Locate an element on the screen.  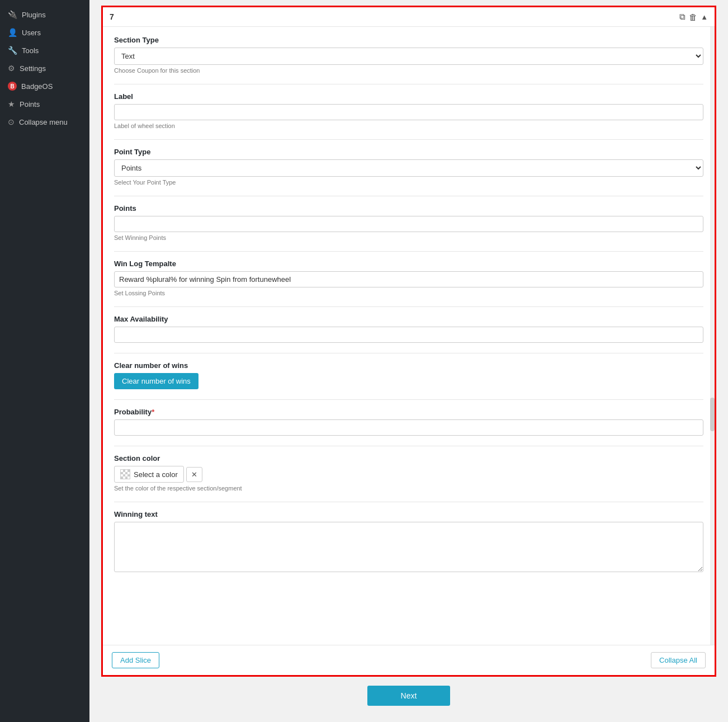
scrollbar-track is located at coordinates (712, 336).